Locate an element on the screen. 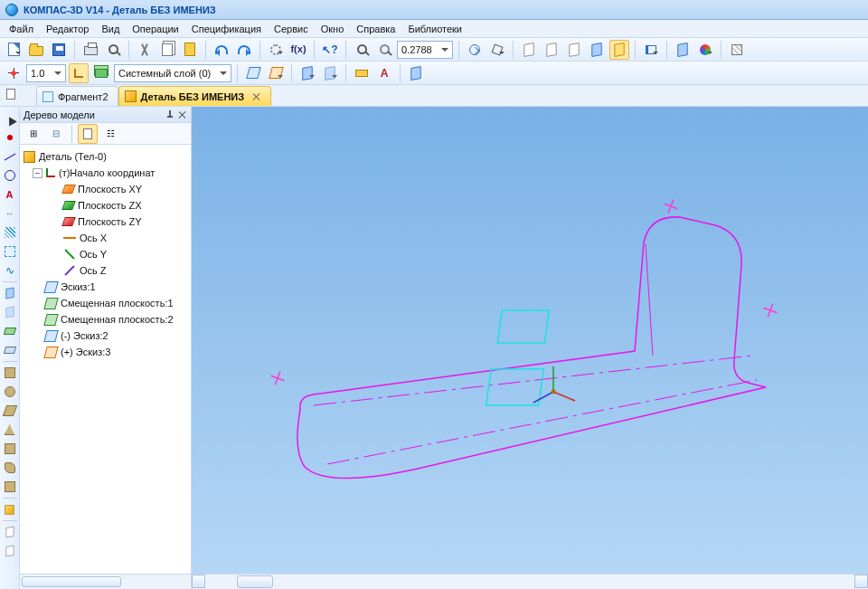 The height and width of the screenshot is (589, 868). tree-sketch2: (-) Эскиз:2 is located at coordinates (107, 336).